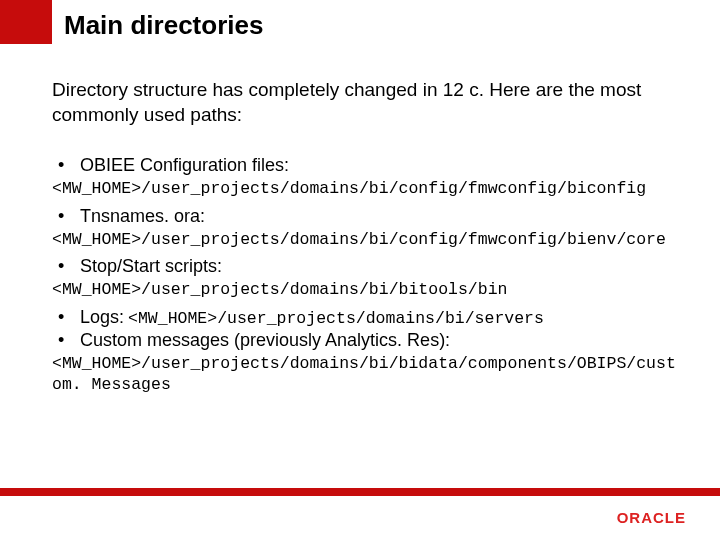  Describe the element at coordinates (360, 492) in the screenshot. I see `footer-red-bar` at that location.